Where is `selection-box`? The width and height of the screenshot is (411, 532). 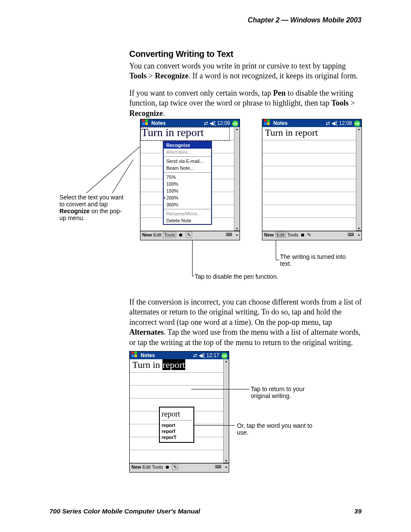
selection-box is located at coordinates (185, 134).